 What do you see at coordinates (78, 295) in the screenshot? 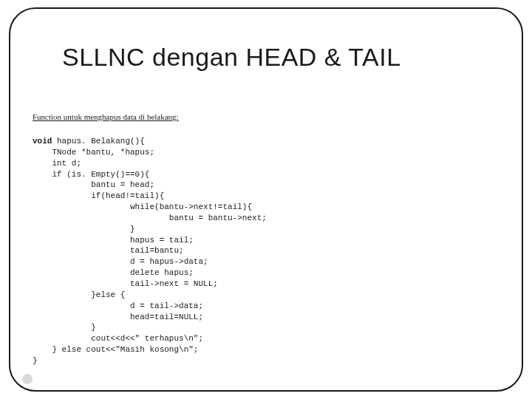
I see `code-line: }else {` at bounding box center [78, 295].